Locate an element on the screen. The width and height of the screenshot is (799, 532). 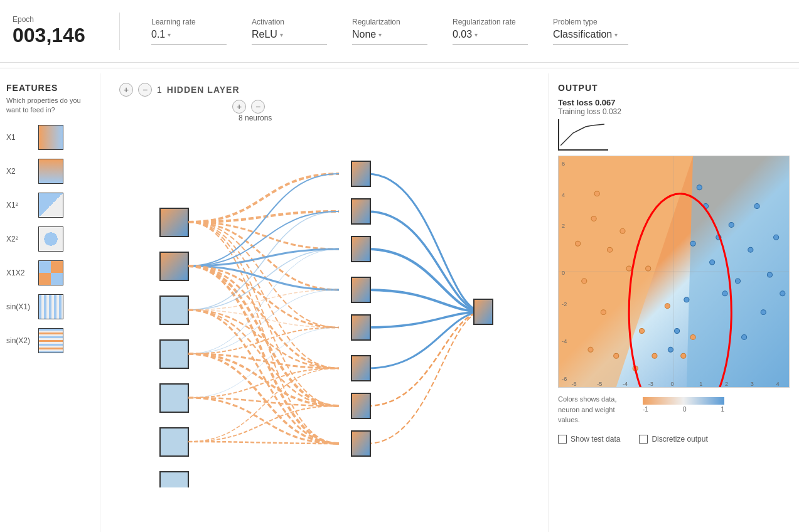
input-node-x1 is located at coordinates (174, 222).